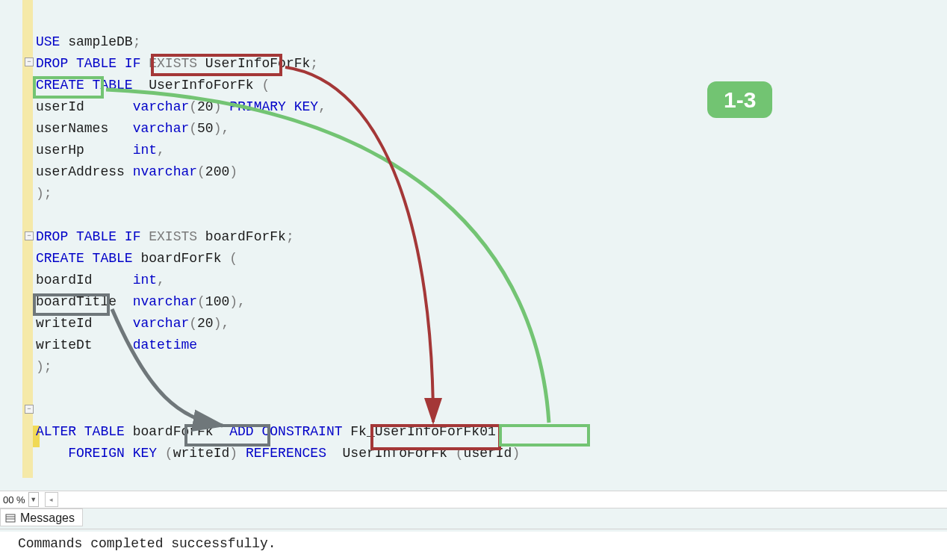 The height and width of the screenshot is (560, 947). I want to click on zoom-dropdown-button: ▼, so click(34, 500).